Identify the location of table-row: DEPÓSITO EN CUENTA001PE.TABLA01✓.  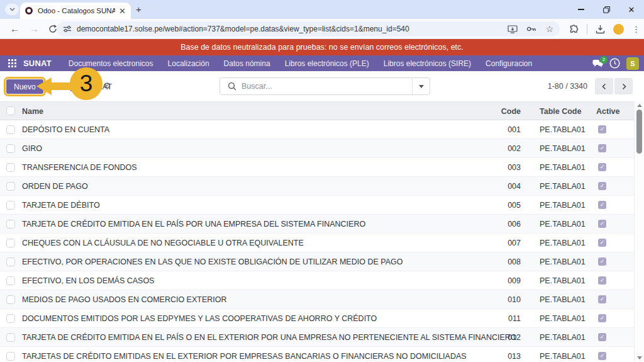
(317, 130).